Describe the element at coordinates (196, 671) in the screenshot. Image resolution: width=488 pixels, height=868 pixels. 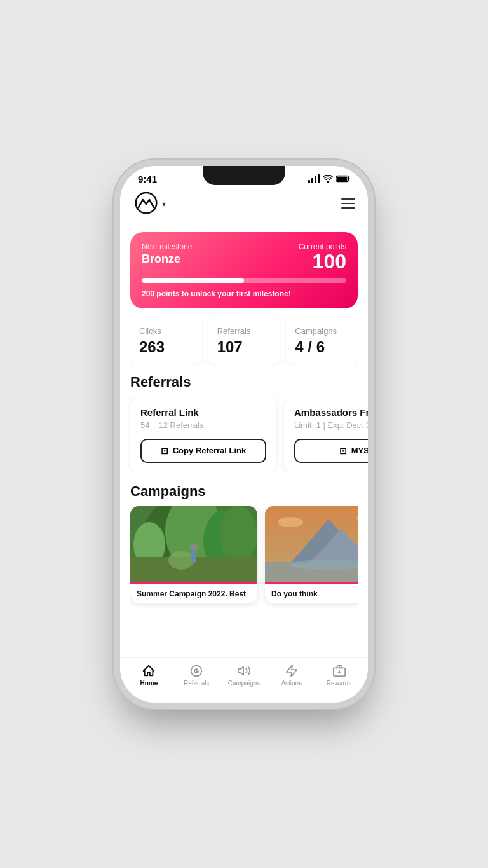
I see `referrals-icon` at that location.